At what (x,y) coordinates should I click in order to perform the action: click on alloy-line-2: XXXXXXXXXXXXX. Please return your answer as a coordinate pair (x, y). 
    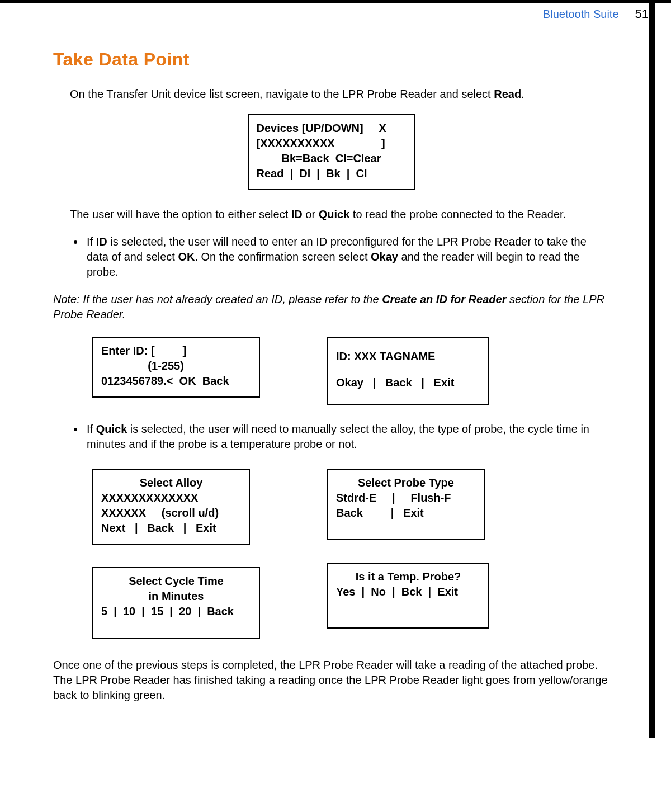
    Looking at the image, I should click on (171, 498).